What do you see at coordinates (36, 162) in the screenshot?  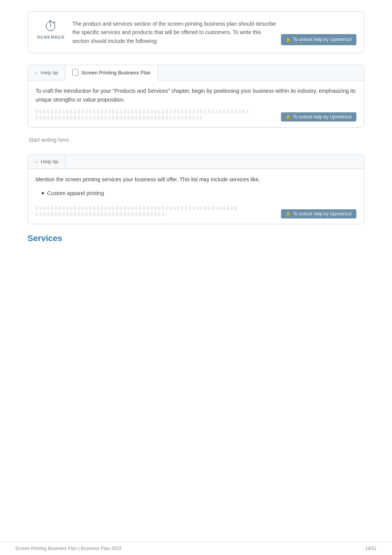 I see `bulb-icon-2: ○` at bounding box center [36, 162].